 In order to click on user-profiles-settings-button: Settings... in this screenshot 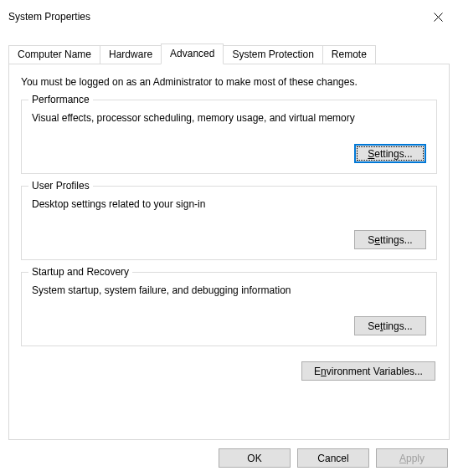, I will do `click(390, 239)`.